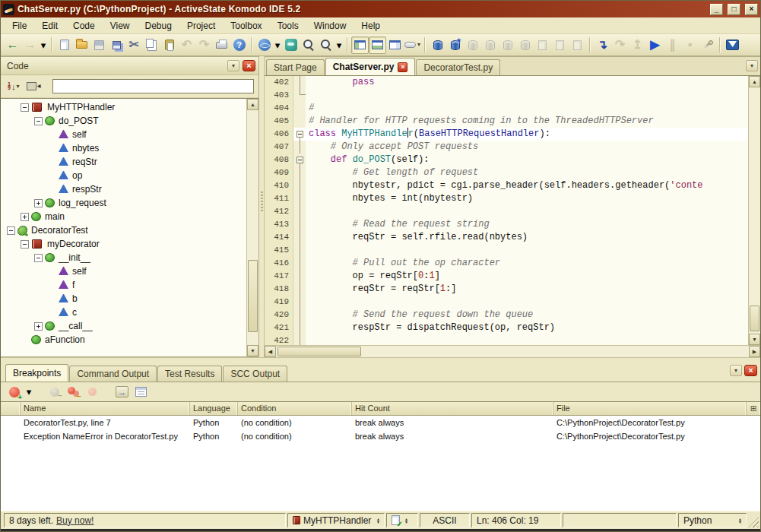 Image resolution: width=761 pixels, height=532 pixels. What do you see at coordinates (527, 82) in the screenshot?
I see `code-line-text: pass` at bounding box center [527, 82].